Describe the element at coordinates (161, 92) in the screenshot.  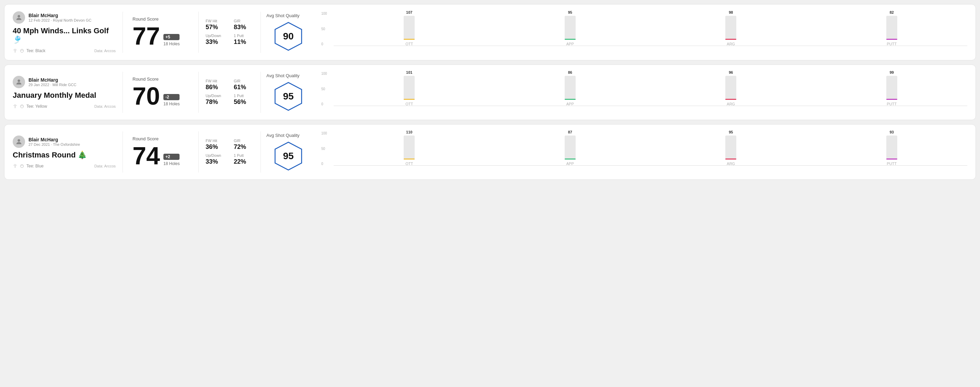
I see `score-section: Round Score 70 -2 18 Holes` at that location.